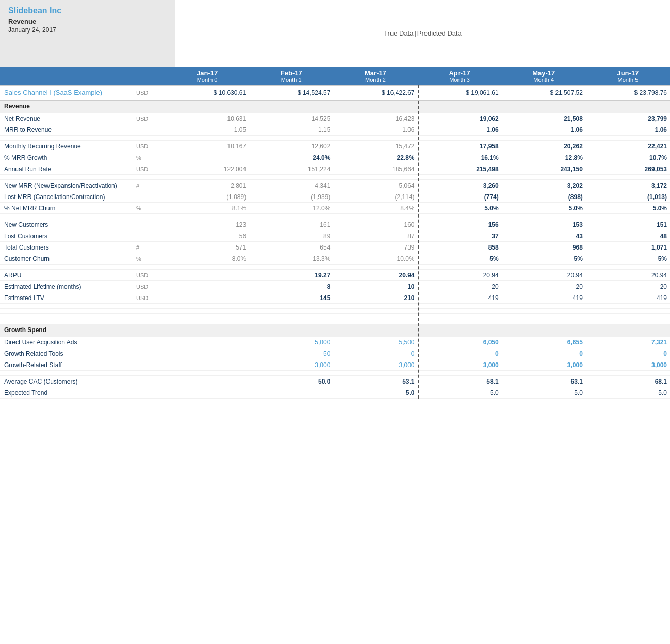 The image size is (670, 644). I want to click on row-label-13: Lost Customers, so click(67, 236).